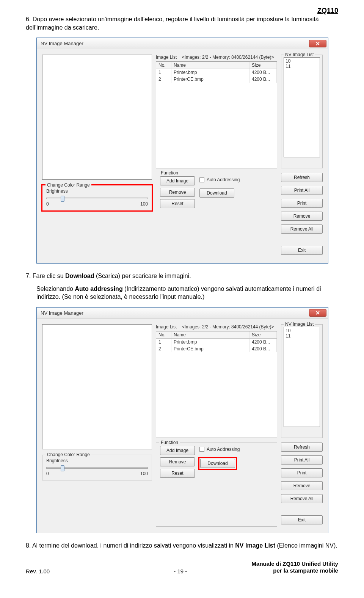 Image resolution: width=364 pixels, height=598 pixels. Describe the element at coordinates (306, 545) in the screenshot. I see `step-8-text-b: (Elenco immagini NV).` at that location.